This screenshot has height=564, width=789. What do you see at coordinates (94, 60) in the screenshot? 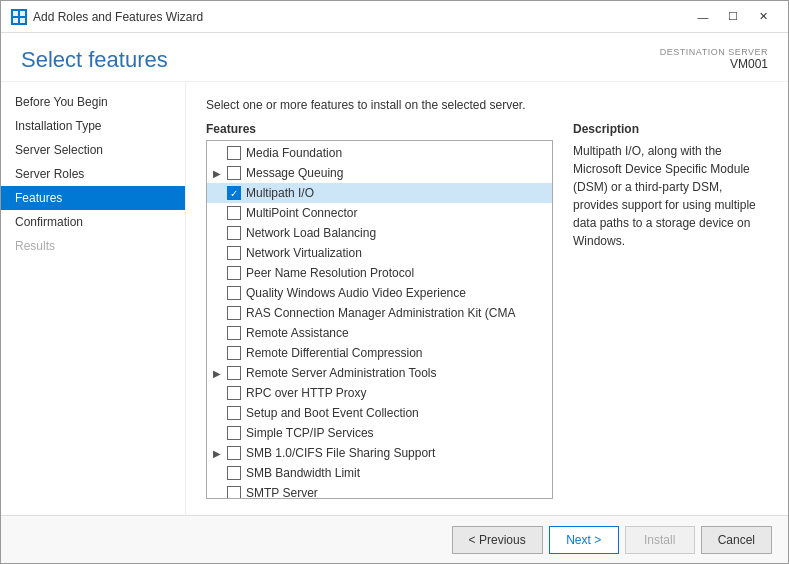
I see `page-title: Select features` at bounding box center [94, 60].